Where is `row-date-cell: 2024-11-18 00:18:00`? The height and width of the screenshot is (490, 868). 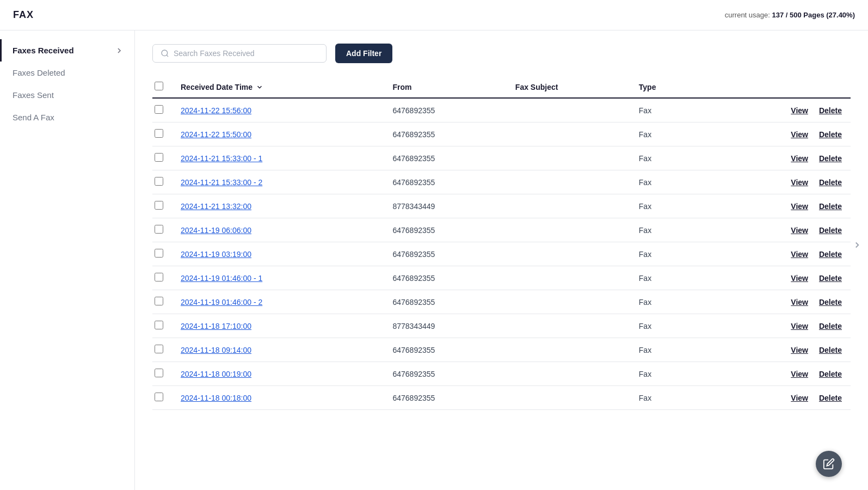 row-date-cell: 2024-11-18 00:18:00 is located at coordinates (280, 398).